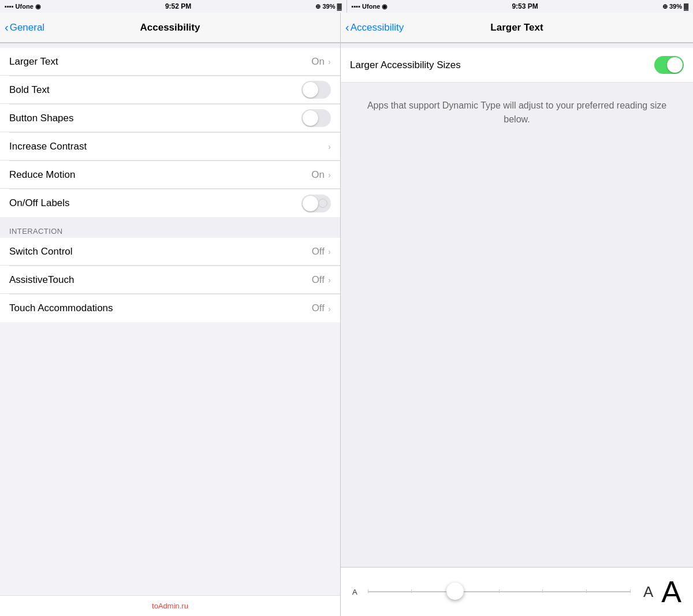 Image resolution: width=693 pixels, height=616 pixels. Describe the element at coordinates (170, 28) in the screenshot. I see `left-nav-bar: ‹ General Accessibility` at that location.